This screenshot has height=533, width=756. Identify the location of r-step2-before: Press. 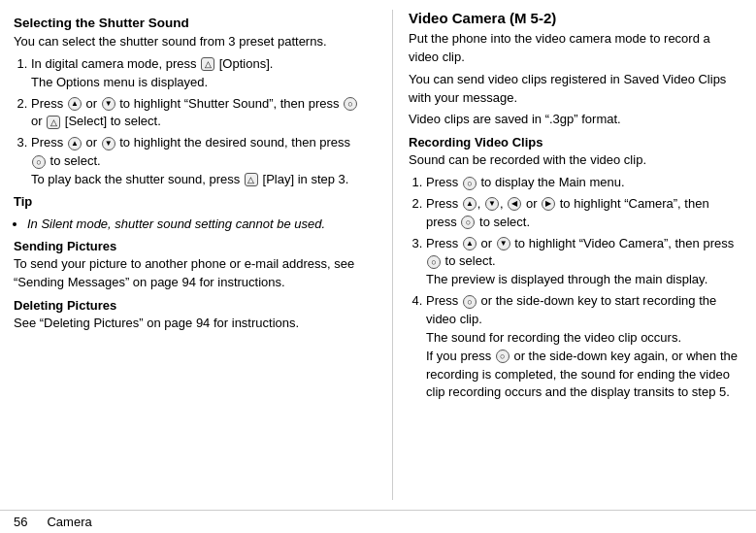
(444, 204).